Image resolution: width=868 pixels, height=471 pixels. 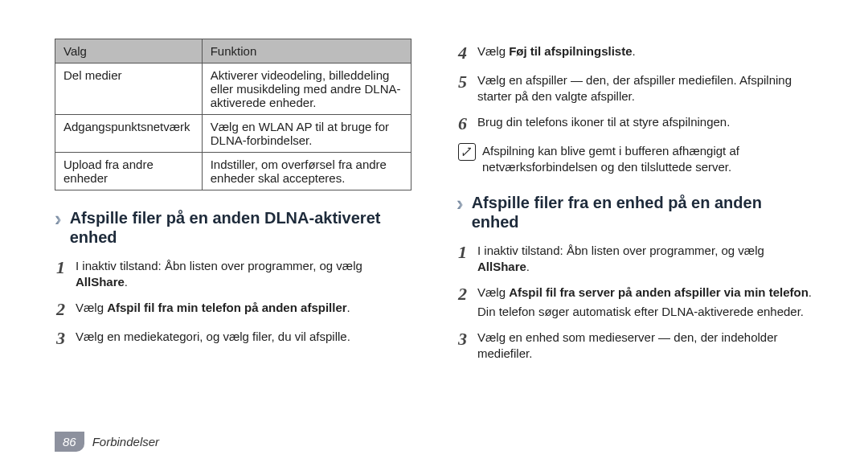 What do you see at coordinates (233, 114) in the screenshot?
I see `options-table: Valg Funktion Del medier Aktiverer video…` at bounding box center [233, 114].